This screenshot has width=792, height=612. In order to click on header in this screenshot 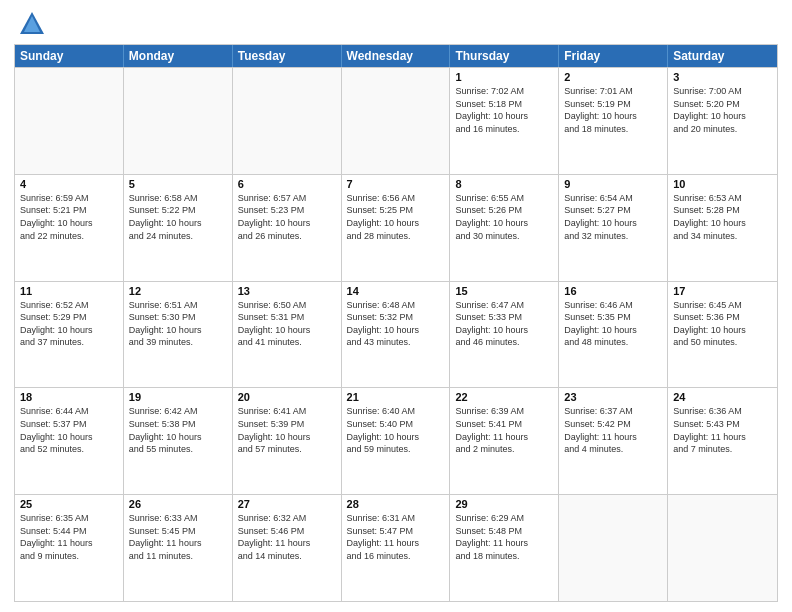, I will do `click(396, 24)`.